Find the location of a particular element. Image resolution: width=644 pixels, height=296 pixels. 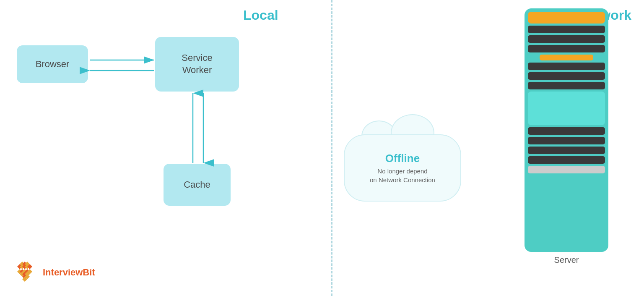

cache-box: Cache is located at coordinates (197, 185).